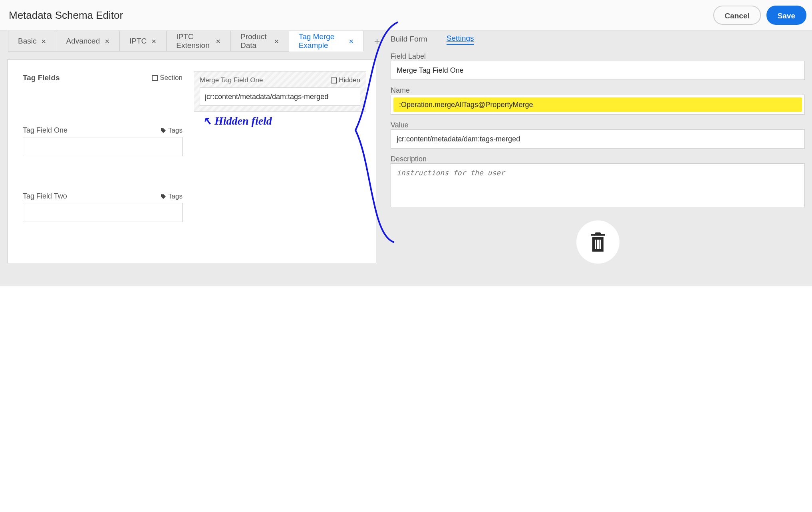 The image size is (812, 512). What do you see at coordinates (598, 105) in the screenshot?
I see `name-input` at bounding box center [598, 105].